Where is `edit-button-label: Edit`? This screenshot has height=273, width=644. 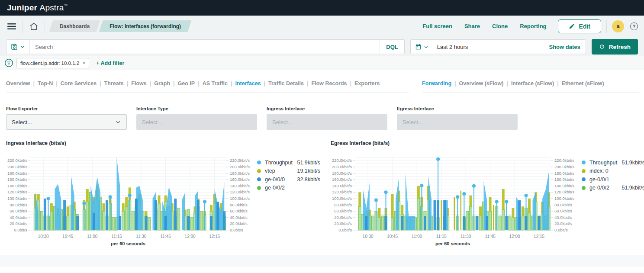 edit-button-label: Edit is located at coordinates (585, 26).